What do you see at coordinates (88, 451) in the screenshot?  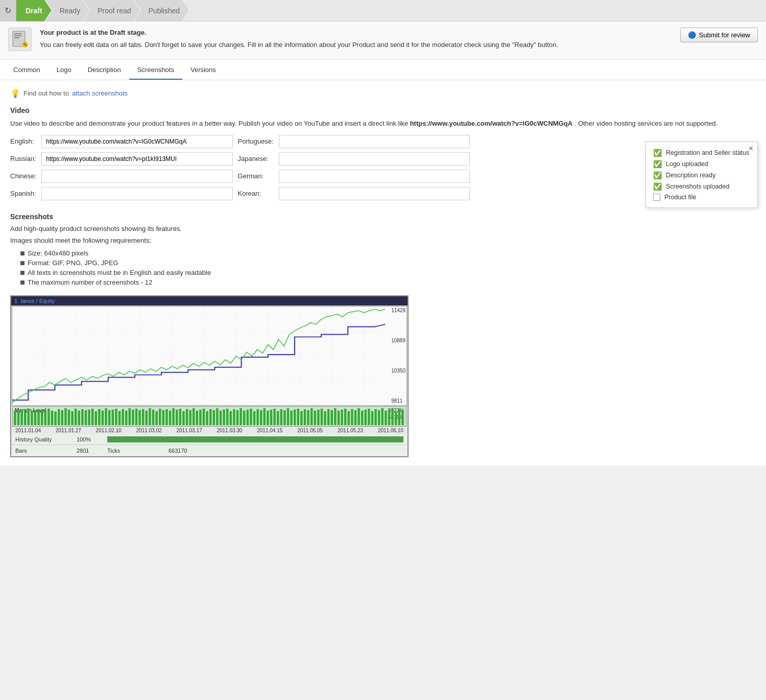 I see `stat-value-bars: 2801` at bounding box center [88, 451].